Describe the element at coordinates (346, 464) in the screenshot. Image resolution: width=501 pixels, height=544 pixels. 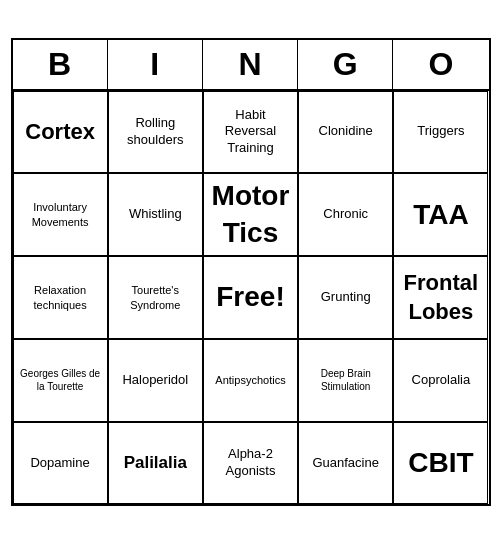
I see `bingo-cell-23: Guanfacine` at that location.